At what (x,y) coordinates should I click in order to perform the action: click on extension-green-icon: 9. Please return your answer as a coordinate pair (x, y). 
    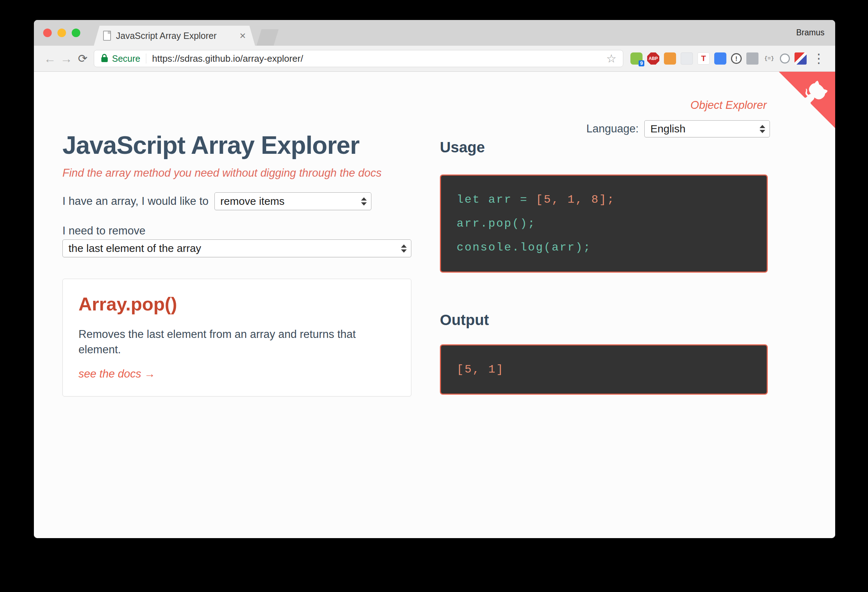
    Looking at the image, I should click on (636, 58).